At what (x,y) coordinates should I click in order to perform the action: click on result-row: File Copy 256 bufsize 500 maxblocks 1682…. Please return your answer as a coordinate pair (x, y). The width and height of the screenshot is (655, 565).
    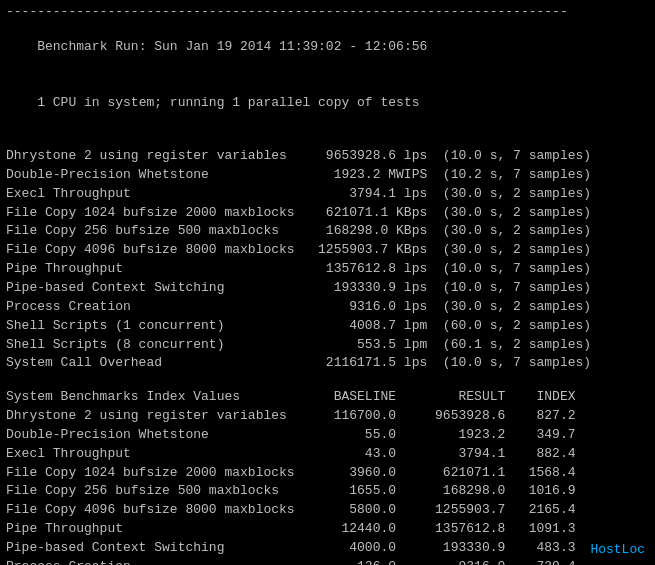
    Looking at the image, I should click on (328, 232).